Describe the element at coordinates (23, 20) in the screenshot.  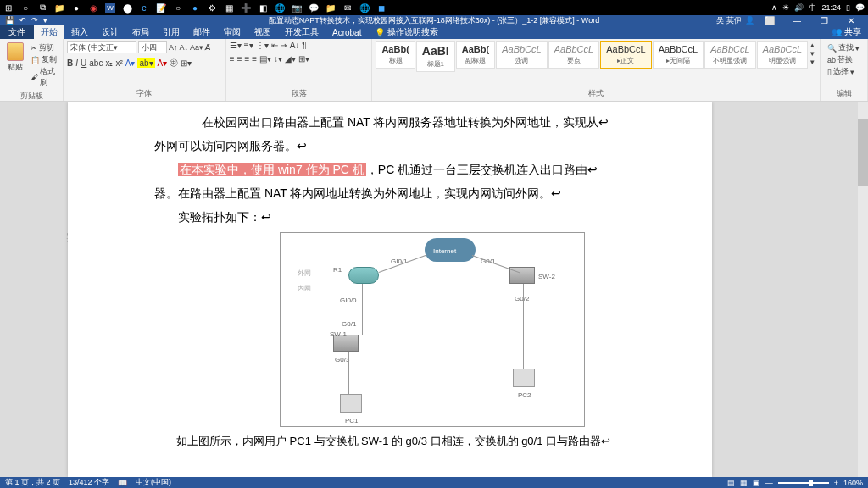
I see `undo-icon: ↶` at that location.